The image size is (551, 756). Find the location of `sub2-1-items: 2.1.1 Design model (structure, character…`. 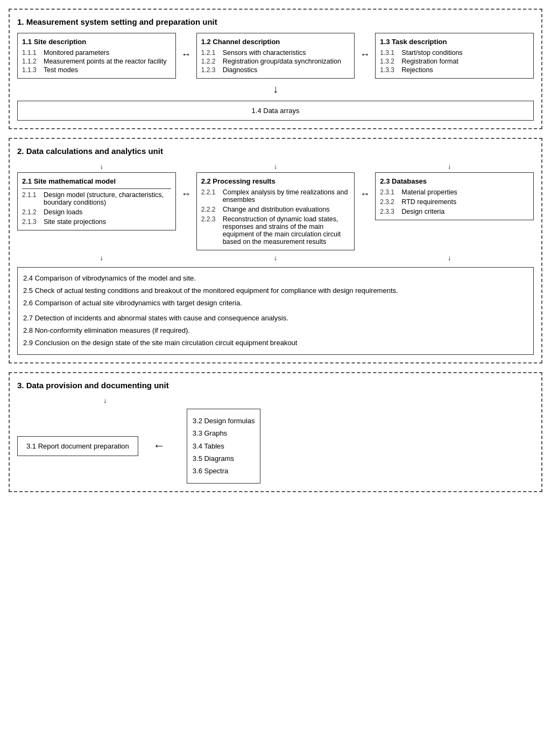

sub2-1-items: 2.1.1 Design model (structure, character… is located at coordinates (97, 208).